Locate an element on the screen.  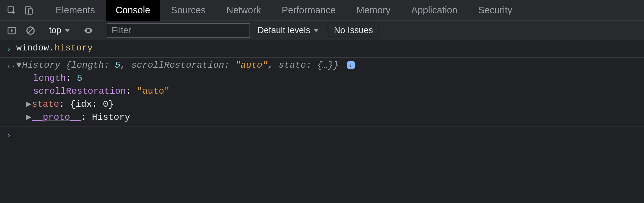
log-levels-selector: Default levels is located at coordinates (288, 31).